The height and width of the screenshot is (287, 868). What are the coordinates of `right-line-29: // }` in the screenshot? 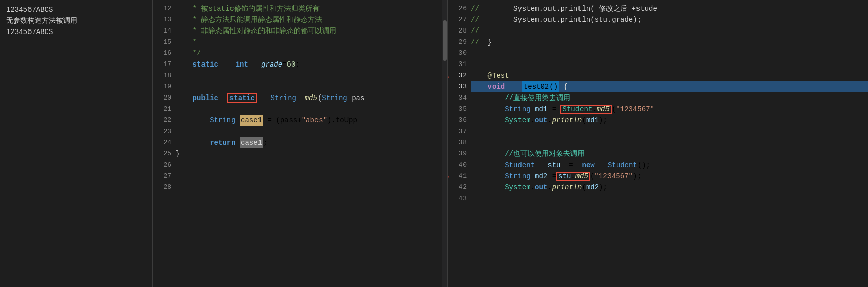 It's located at (670, 42).